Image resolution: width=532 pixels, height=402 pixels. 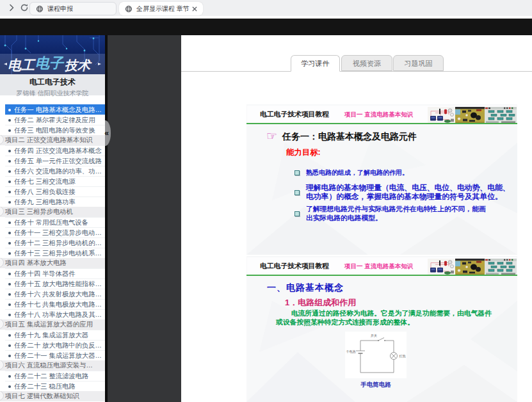 What do you see at coordinates (303, 152) in the screenshot?
I see `ability-goals-heading: 能力目标:` at bounding box center [303, 152].